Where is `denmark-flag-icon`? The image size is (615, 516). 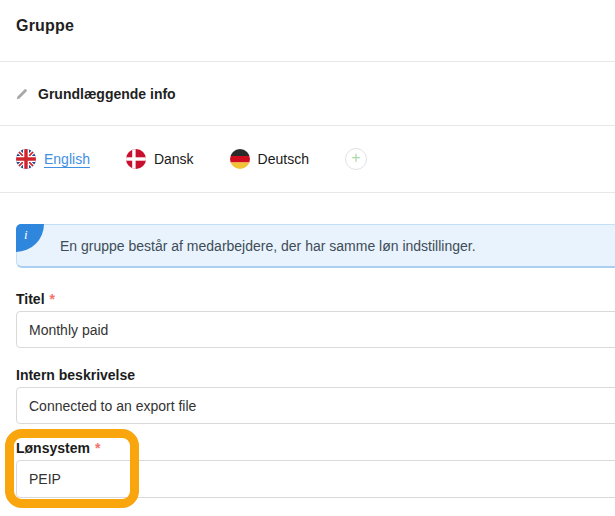 denmark-flag-icon is located at coordinates (136, 159).